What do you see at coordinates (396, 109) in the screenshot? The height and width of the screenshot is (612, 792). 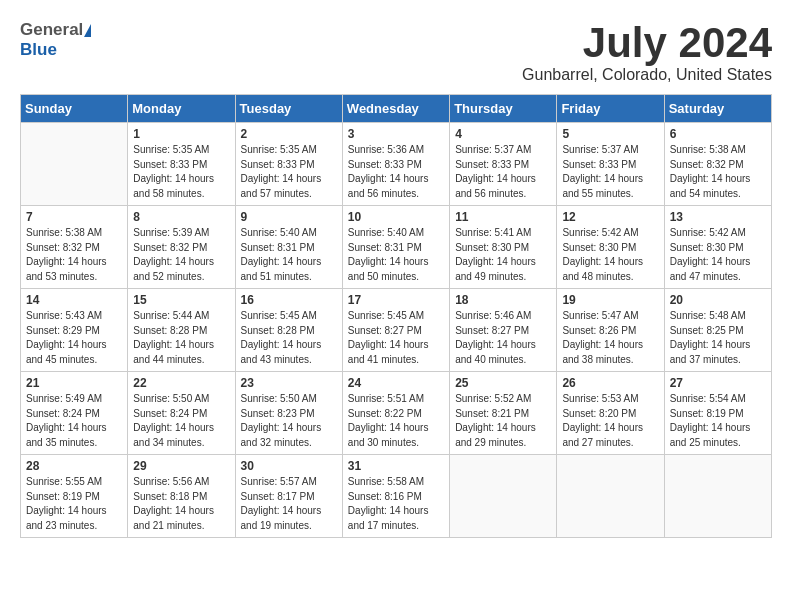 I see `calendar-header-row: SundayMondayTuesdayWednesdayThursdayFrid…` at bounding box center [396, 109].